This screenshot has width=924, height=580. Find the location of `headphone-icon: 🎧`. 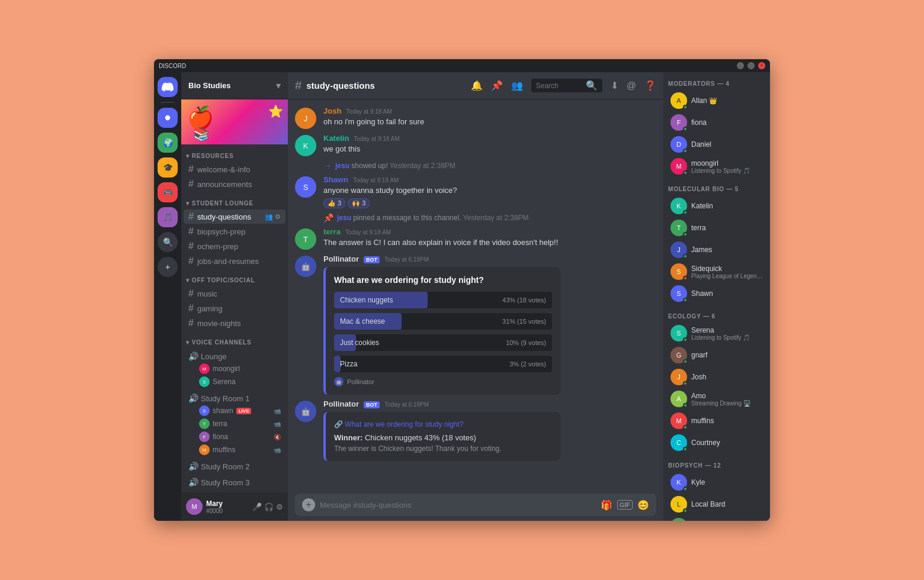

headphone-icon: 🎧 is located at coordinates (269, 507).